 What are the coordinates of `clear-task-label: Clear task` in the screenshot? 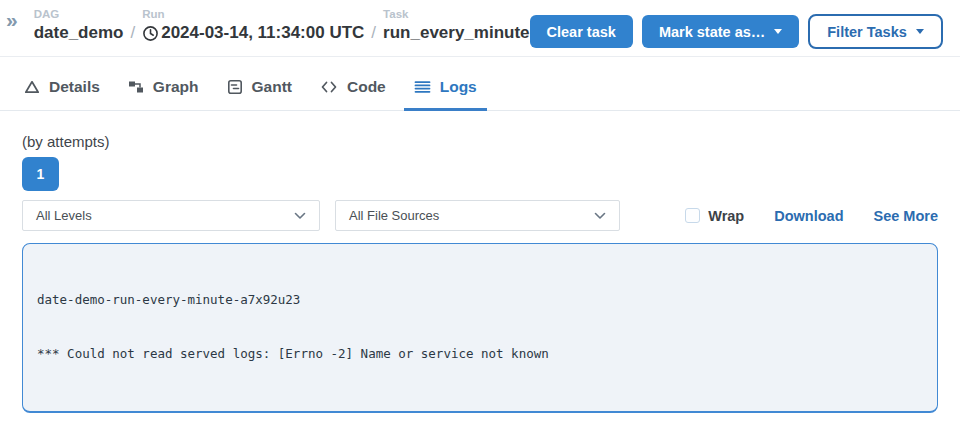 It's located at (582, 32).